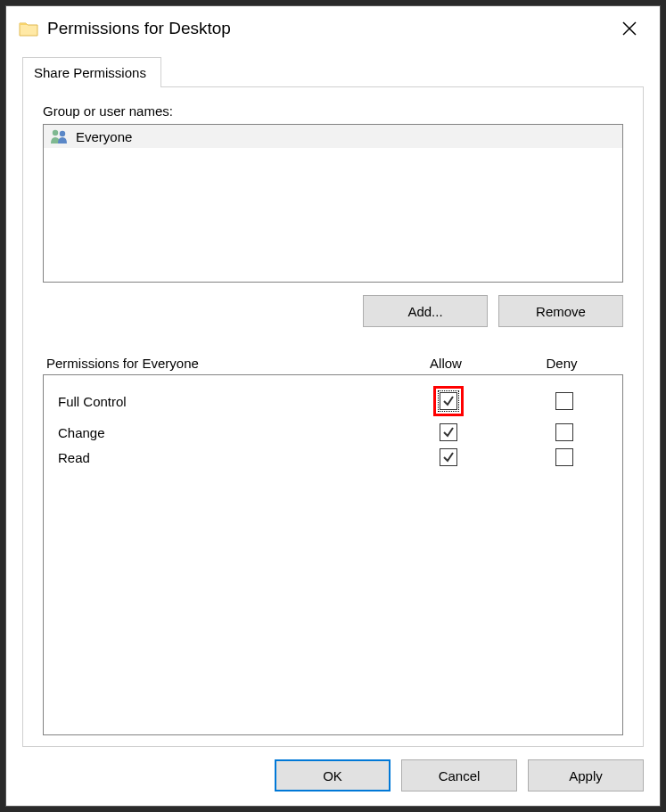 This screenshot has height=812, width=666. Describe the element at coordinates (60, 136) in the screenshot. I see `group-icon` at that location.